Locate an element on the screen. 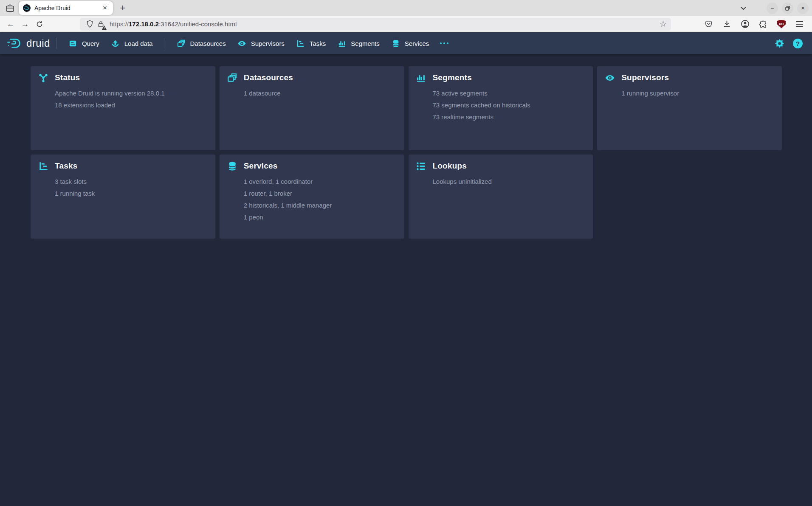 The height and width of the screenshot is (506, 812). restore-button is located at coordinates (787, 8).